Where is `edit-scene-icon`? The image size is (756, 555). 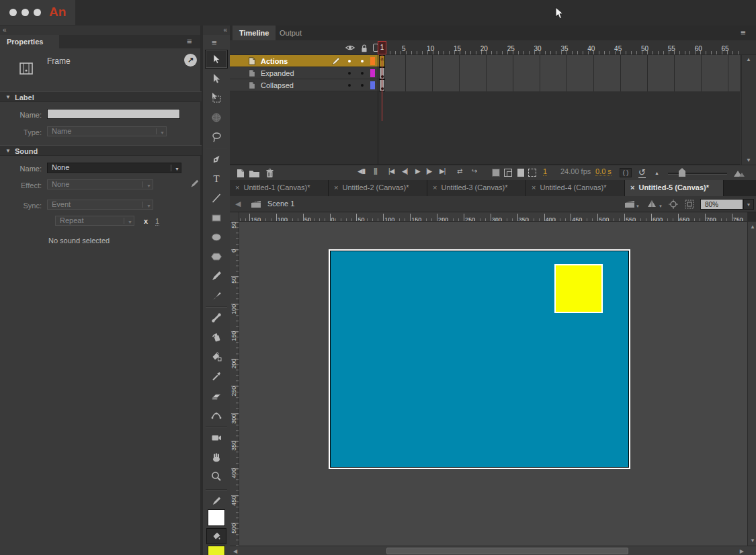
edit-scene-icon is located at coordinates (630, 204).